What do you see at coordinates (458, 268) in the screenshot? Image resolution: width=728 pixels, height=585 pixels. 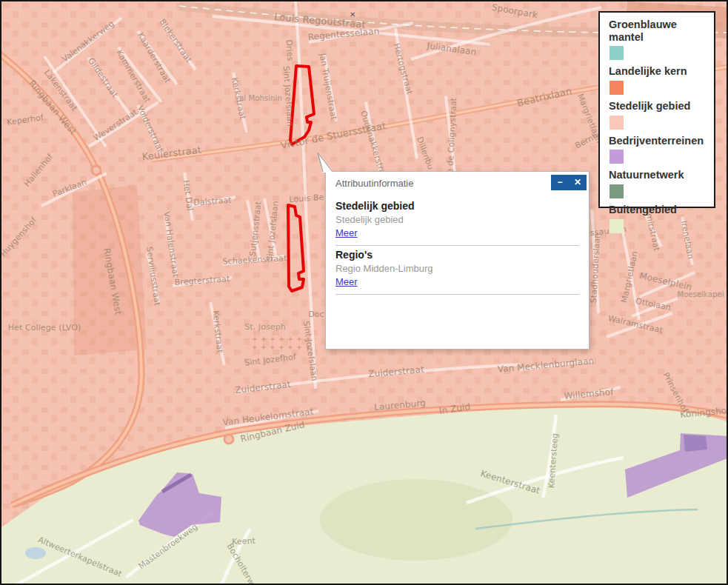 I see `attribute-value: Regio Midden-Limburg` at bounding box center [458, 268].